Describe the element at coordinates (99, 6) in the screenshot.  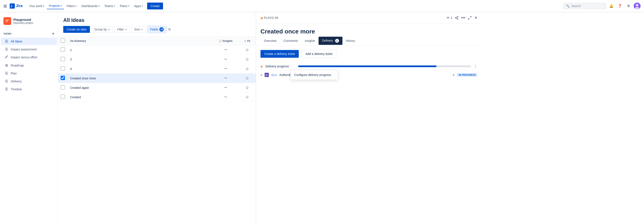
I see `nav-dashboards-chevron: ▾` at that location.